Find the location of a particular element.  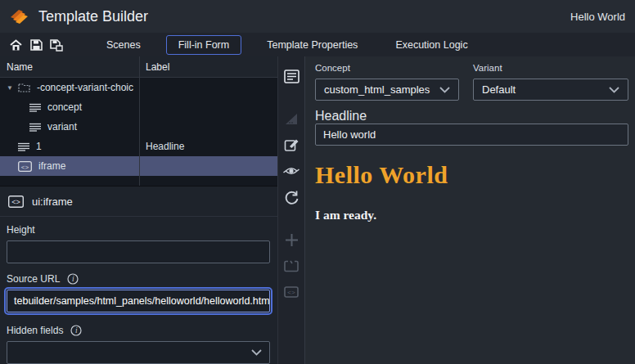

tree-item-name: concept is located at coordinates (65, 107).